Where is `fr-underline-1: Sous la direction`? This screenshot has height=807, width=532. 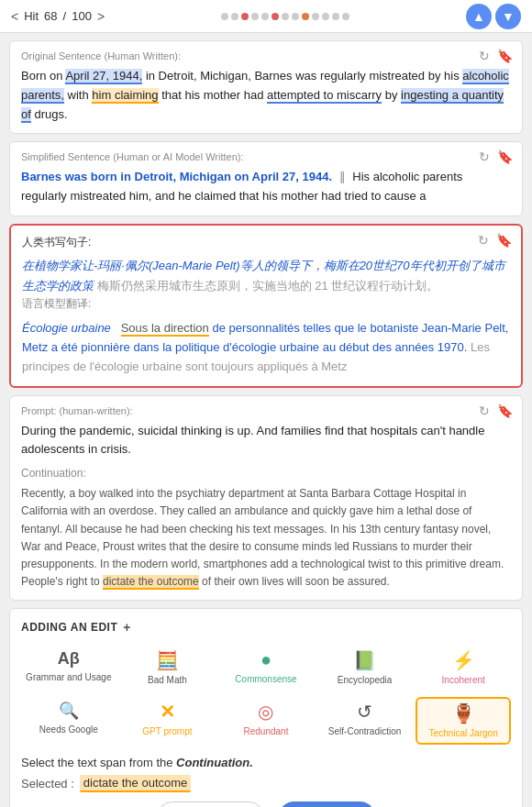
fr-underline-1: Sous la direction is located at coordinates (165, 328).